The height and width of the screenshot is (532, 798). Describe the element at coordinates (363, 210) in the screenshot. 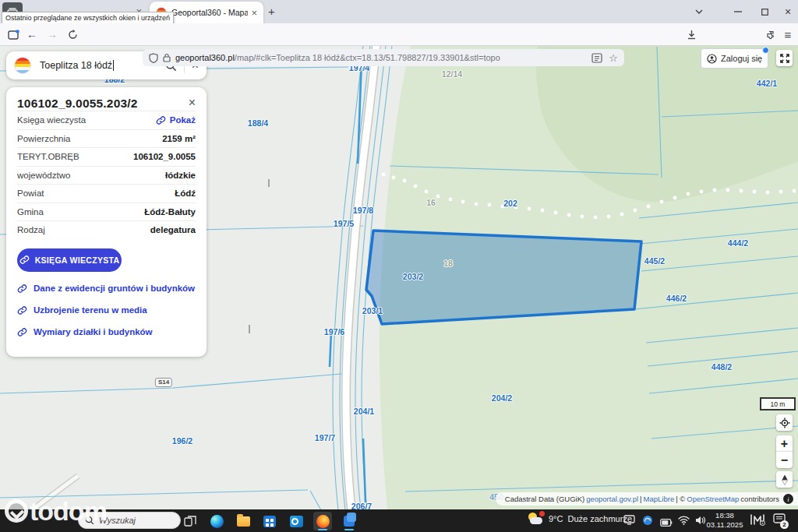

I see `parcel-label: 197/8` at that location.